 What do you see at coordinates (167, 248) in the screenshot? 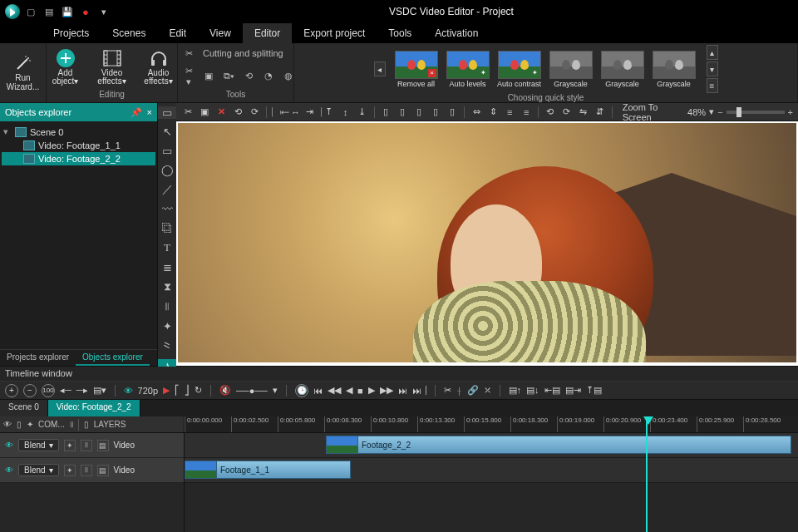
I see `tool-text-icon: T` at bounding box center [167, 248].